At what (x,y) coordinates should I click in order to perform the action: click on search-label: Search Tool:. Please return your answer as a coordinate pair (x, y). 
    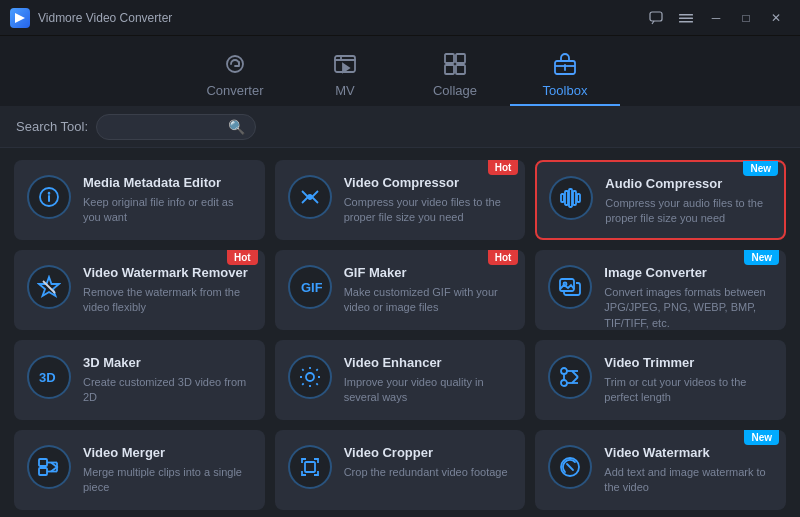
    Looking at the image, I should click on (52, 126).